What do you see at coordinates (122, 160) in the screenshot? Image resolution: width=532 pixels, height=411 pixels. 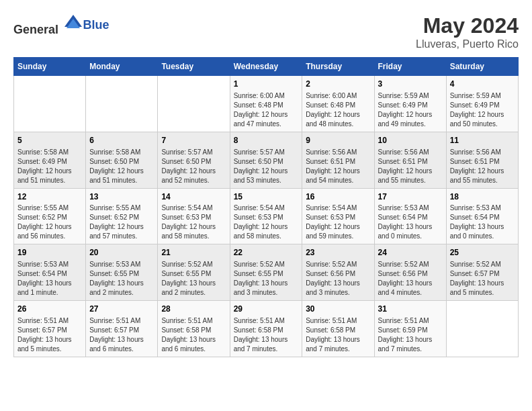 I see `calendar-cell: 6Sunrise: 5:58 AM Sunset: 6:50 PM Daylig…` at bounding box center [122, 160].